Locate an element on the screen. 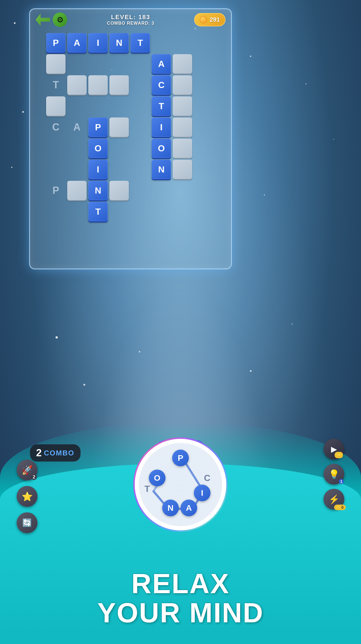  tile-A4: A is located at coordinates (77, 127).